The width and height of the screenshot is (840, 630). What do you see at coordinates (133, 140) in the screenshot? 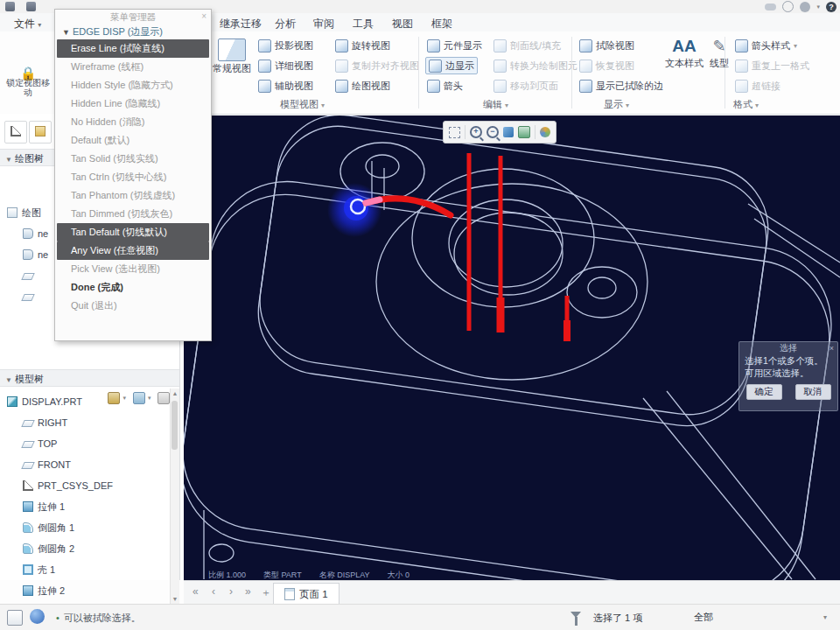
I see `menu-item-default: Default (默认)` at bounding box center [133, 140].